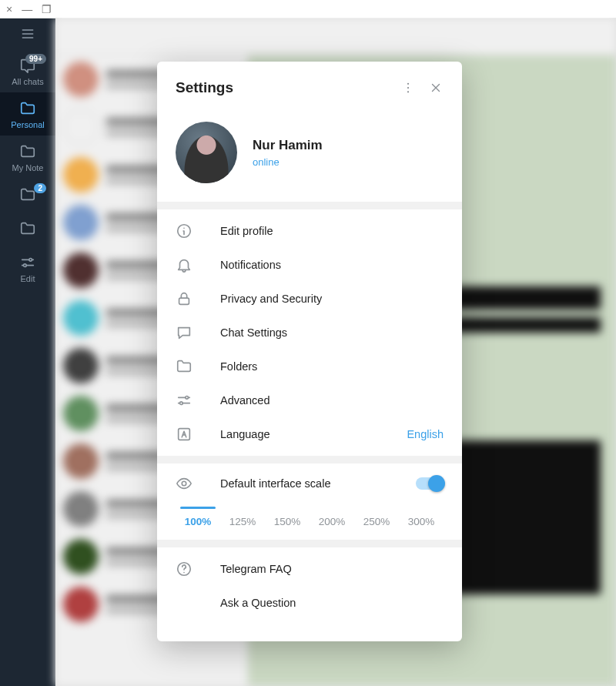  What do you see at coordinates (436, 88) in the screenshot?
I see `close-settings-button` at bounding box center [436, 88].